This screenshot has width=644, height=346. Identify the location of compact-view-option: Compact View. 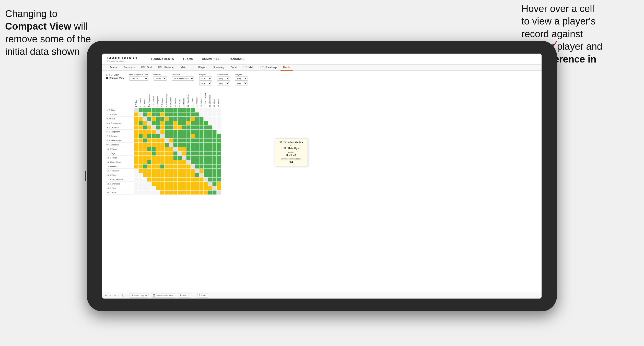
(115, 78).